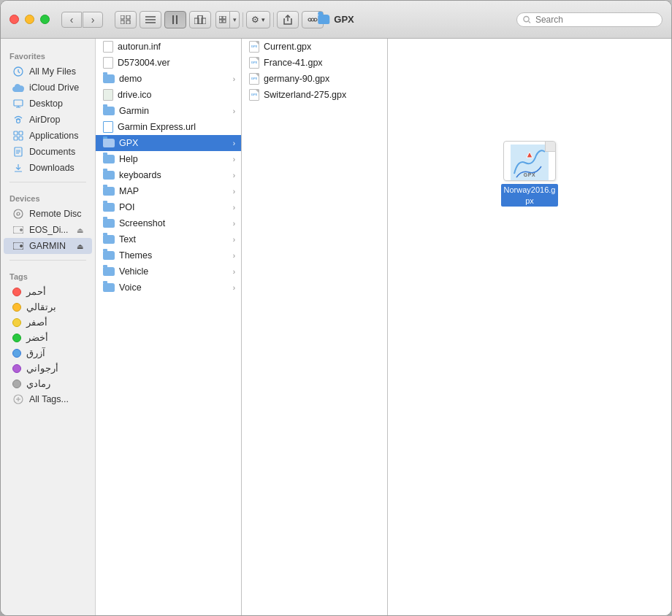 The height and width of the screenshot is (616, 672). Describe the element at coordinates (530, 175) in the screenshot. I see `file-type-label: GPX` at that location.